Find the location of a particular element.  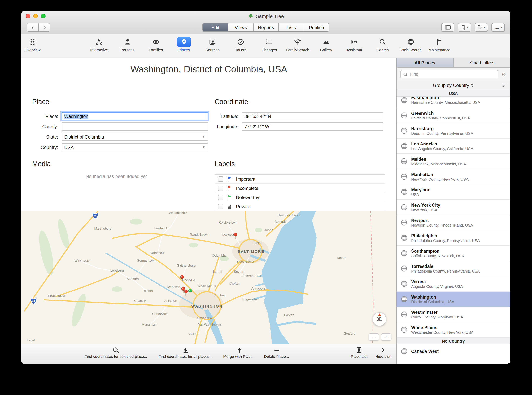

toolbar-item-label: Web Search is located at coordinates (411, 50).